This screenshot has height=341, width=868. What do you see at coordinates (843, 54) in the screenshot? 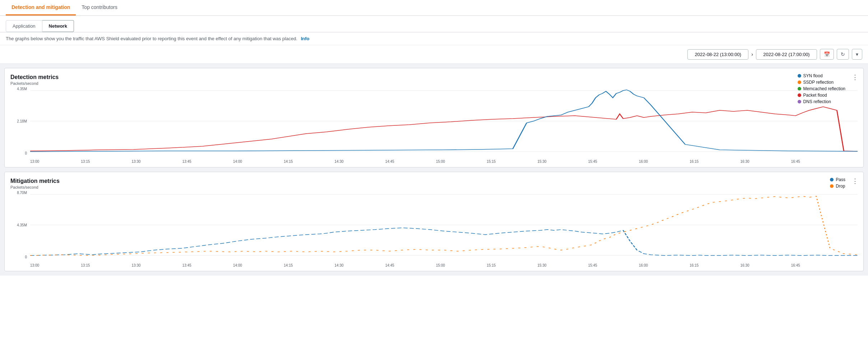
I see `refresh-button: ↻` at bounding box center [843, 54].